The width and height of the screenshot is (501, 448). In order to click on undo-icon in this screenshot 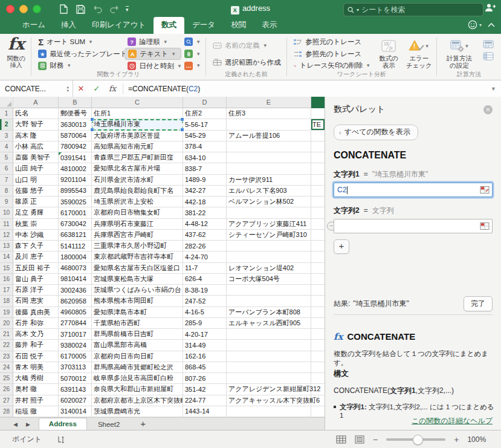, I will do `click(97, 9)`.